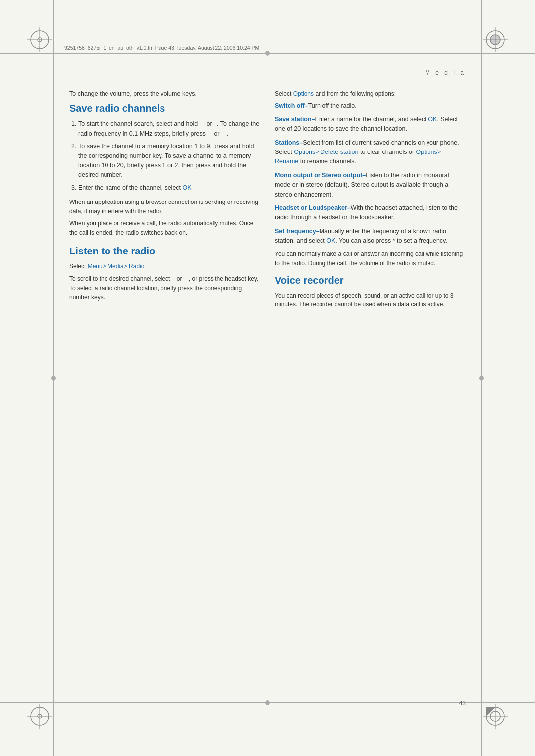  Describe the element at coordinates (320, 175) in the screenshot. I see `option-mono-stereo-title: Mono output or Stereo output–` at that location.